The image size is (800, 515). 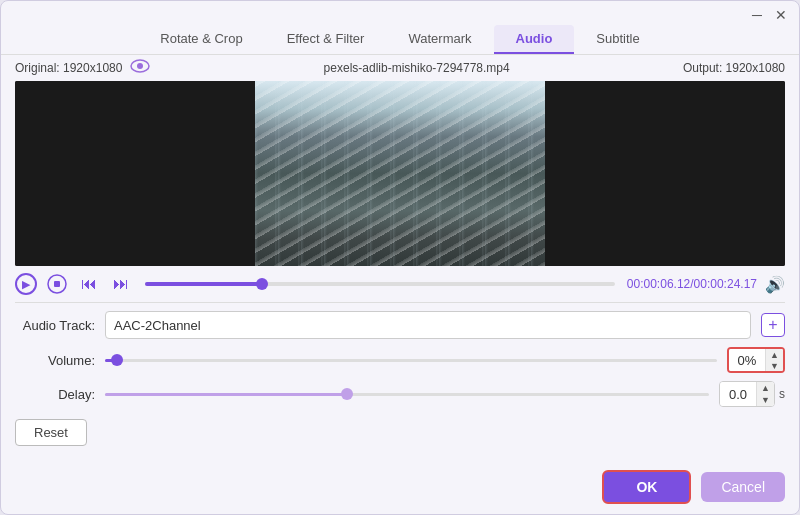 What do you see at coordinates (400, 430) in the screenshot?
I see `reset-row: Reset` at bounding box center [400, 430].